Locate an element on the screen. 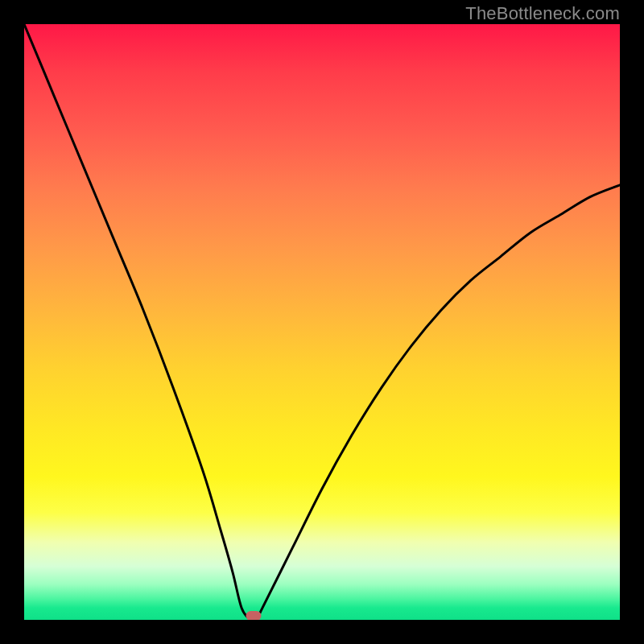 The height and width of the screenshot is (644, 644). optimum-marker is located at coordinates (253, 615).